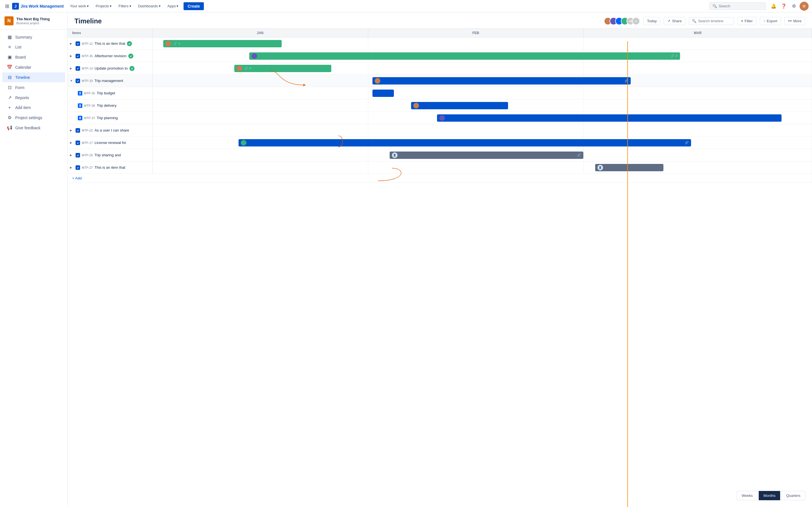 This screenshot has height=507, width=812. I want to click on item-name: Update promotion to, so click(111, 68).